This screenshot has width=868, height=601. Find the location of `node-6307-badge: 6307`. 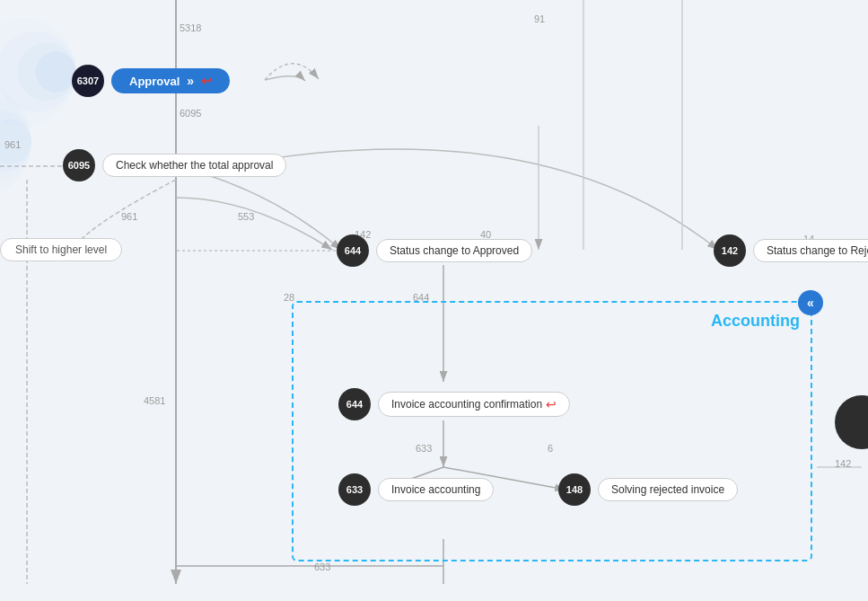

node-6307-badge: 6307 is located at coordinates (88, 81).